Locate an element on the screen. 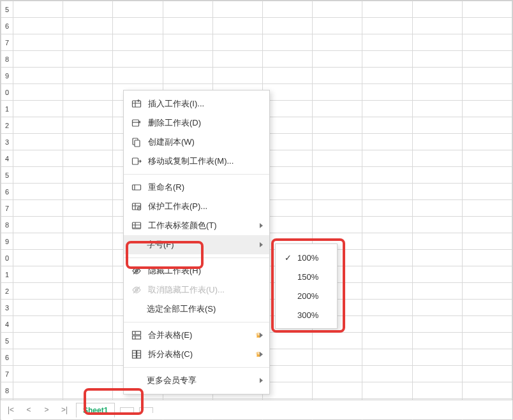 The height and width of the screenshot is (420, 513). row-header: 0 is located at coordinates (8, 92).